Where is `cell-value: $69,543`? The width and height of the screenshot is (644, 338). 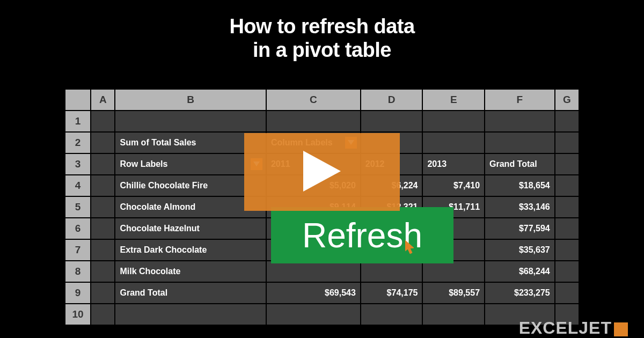
cell-value: $69,543 is located at coordinates (313, 293).